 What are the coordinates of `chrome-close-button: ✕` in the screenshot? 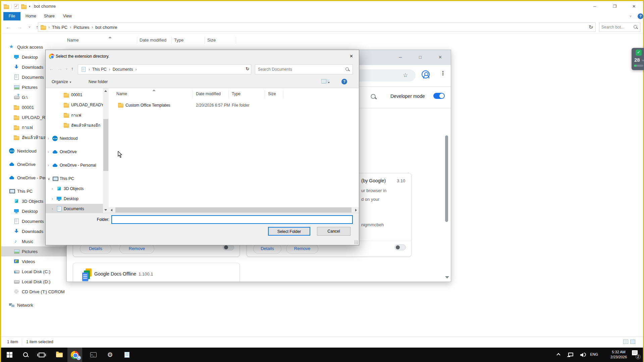 It's located at (440, 57).